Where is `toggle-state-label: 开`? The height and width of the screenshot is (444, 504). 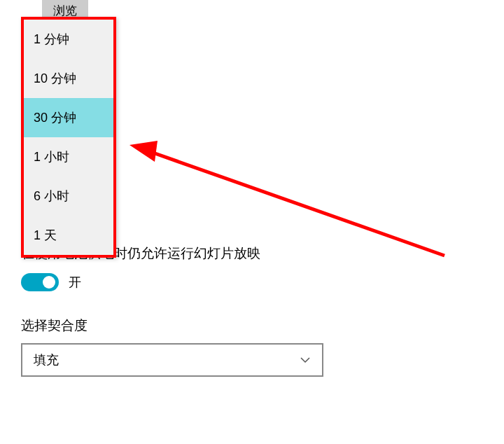 toggle-state-label: 开 is located at coordinates (75, 282).